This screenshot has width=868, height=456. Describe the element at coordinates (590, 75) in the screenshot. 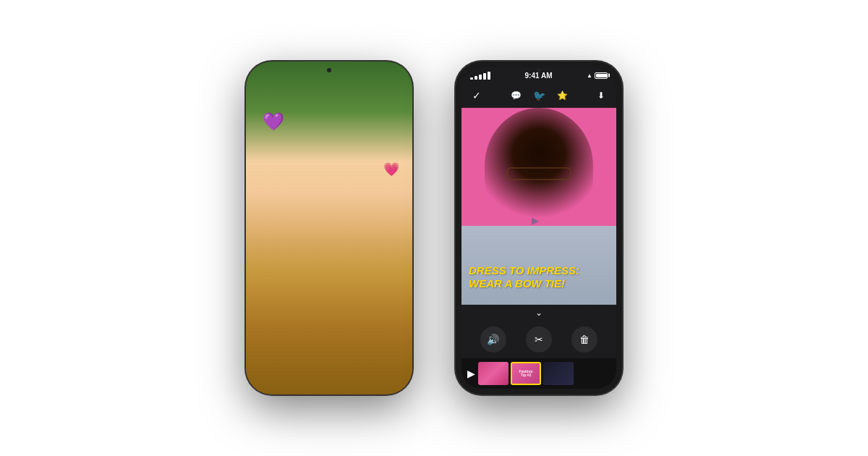

I see `wifi-icon-2: ▲` at that location.